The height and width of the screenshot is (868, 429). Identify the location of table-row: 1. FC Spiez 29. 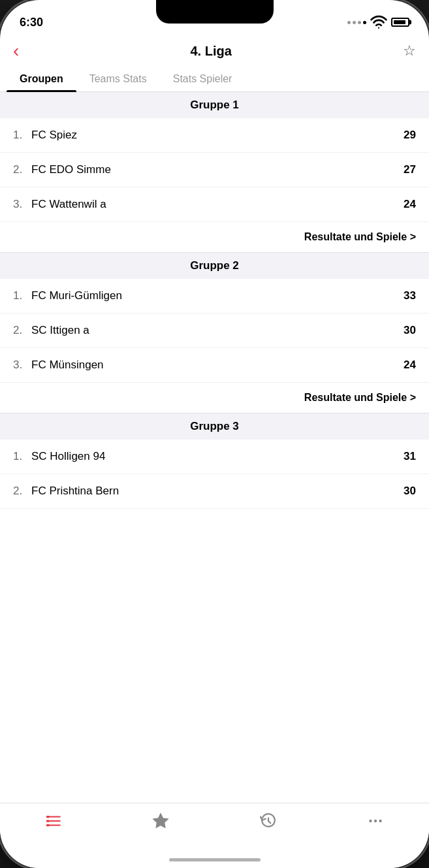
(214, 136).